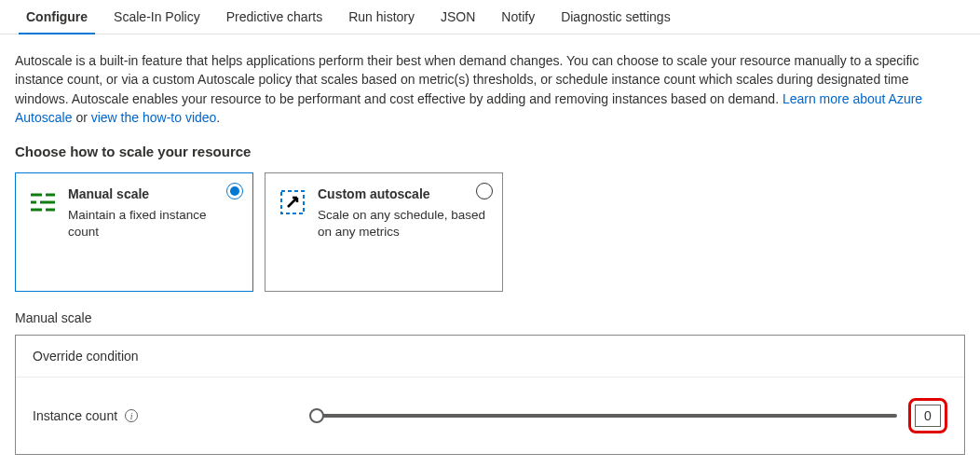 This screenshot has width=980, height=467. I want to click on description-end: ., so click(218, 117).